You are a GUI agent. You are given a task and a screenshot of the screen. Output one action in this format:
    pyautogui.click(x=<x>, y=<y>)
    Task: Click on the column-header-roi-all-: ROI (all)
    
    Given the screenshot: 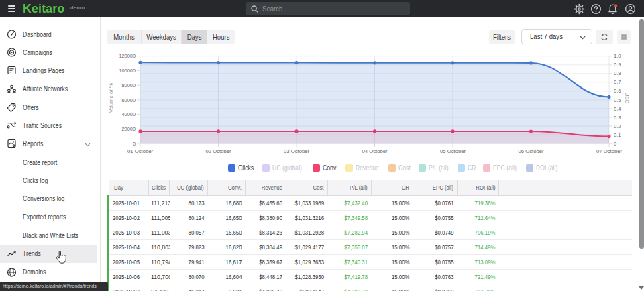 What is the action you would take?
    pyautogui.click(x=478, y=188)
    